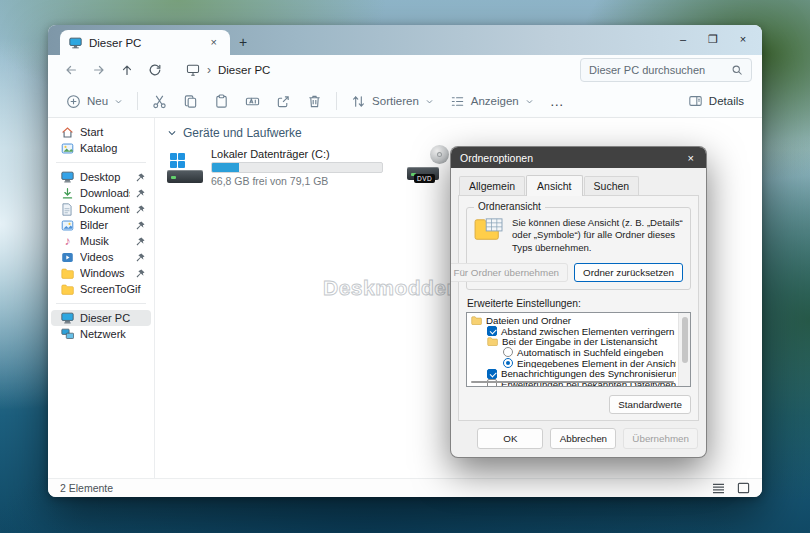  Describe the element at coordinates (94, 101) in the screenshot. I see `new-button: Neu` at that location.